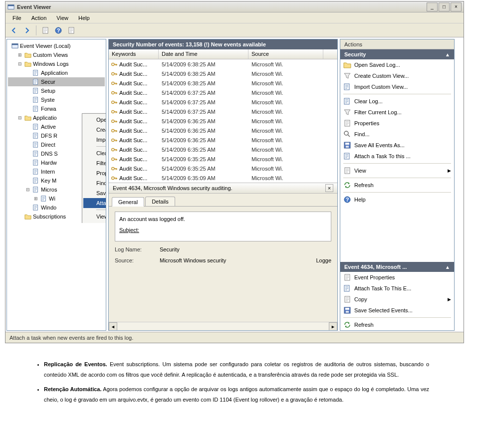  I want to click on tree-item: Setup, so click(56, 91).